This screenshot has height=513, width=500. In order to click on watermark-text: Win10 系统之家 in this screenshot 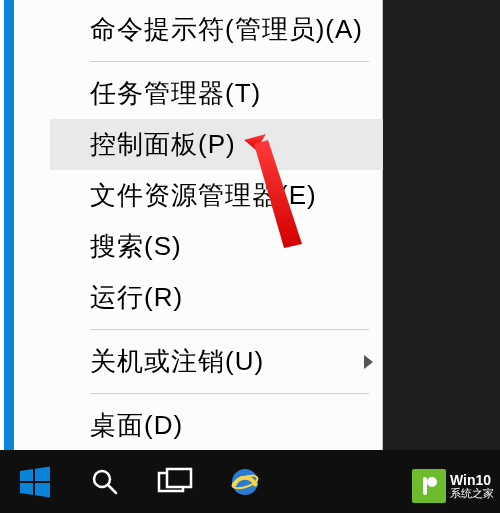, I will do `click(472, 486)`.